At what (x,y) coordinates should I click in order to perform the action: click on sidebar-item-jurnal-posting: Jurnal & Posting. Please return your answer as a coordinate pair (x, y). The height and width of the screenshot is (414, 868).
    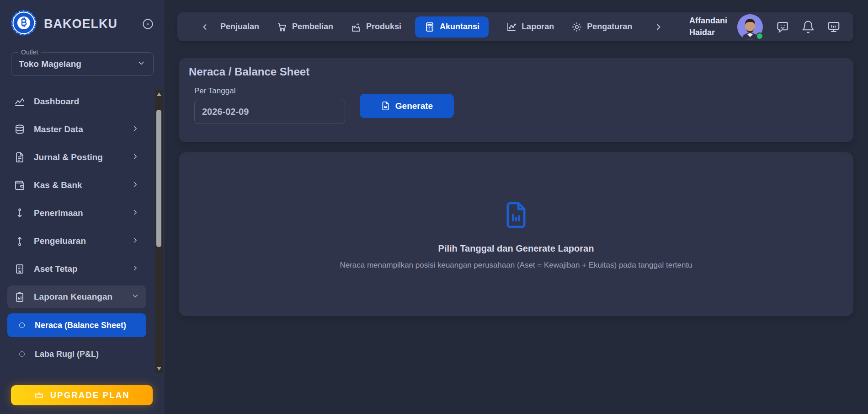
    Looking at the image, I should click on (77, 157).